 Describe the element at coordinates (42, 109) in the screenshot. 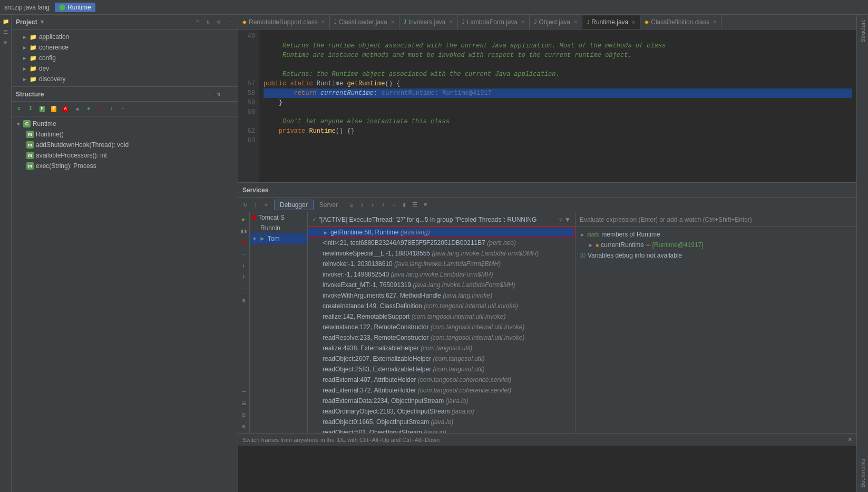

I see `struct-icon-3: P` at that location.